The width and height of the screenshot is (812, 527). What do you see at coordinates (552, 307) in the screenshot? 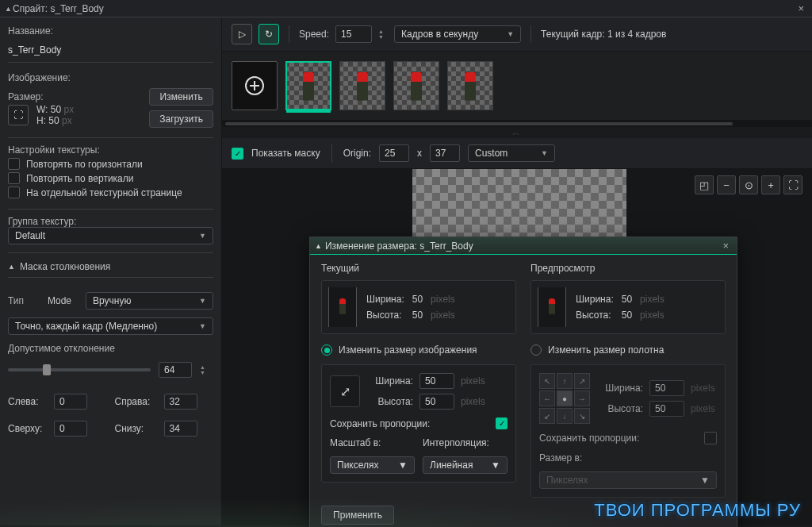
I see `preview-thumb` at bounding box center [552, 307].